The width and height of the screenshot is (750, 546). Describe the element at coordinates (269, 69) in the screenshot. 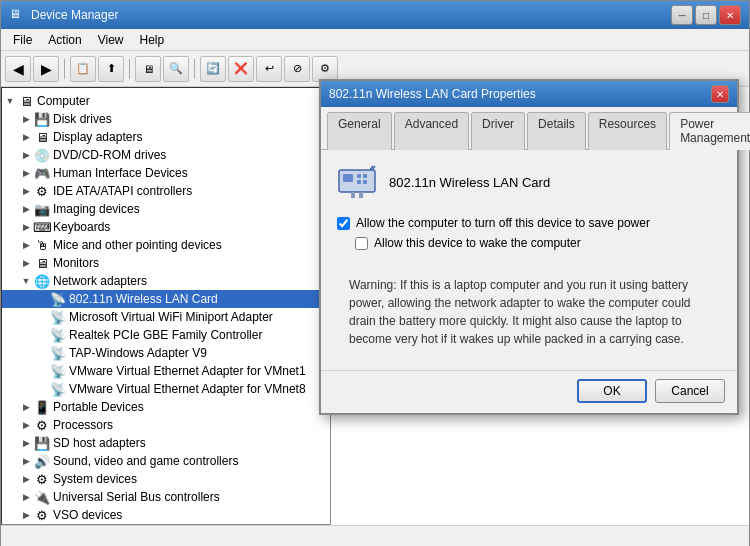

I see `rollback-button: ↩` at that location.